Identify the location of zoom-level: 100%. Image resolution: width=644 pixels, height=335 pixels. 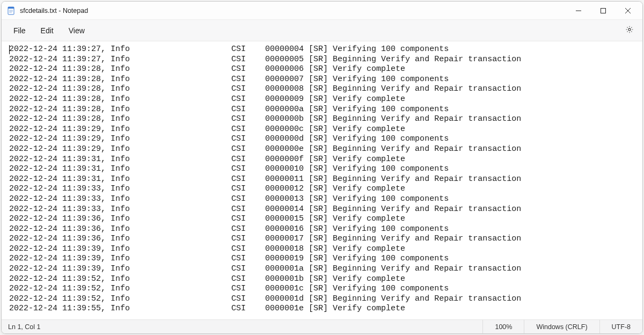
(503, 326).